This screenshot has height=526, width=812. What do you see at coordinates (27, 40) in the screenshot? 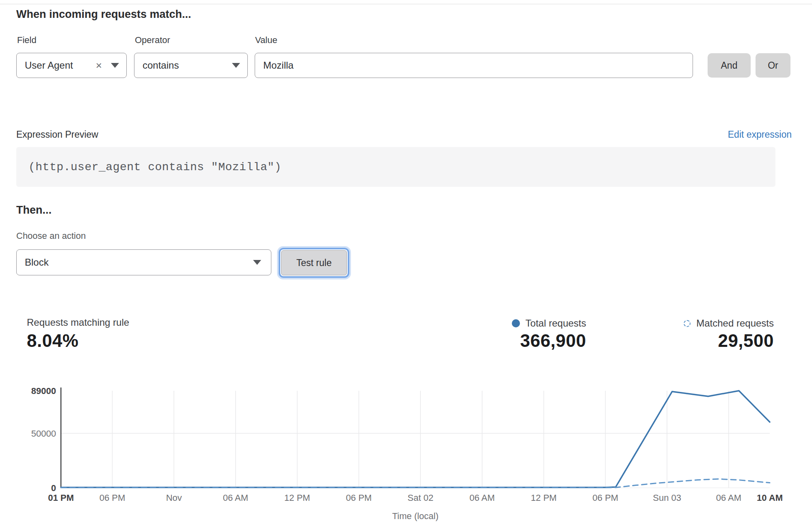
I see `field-label: Field` at bounding box center [27, 40].